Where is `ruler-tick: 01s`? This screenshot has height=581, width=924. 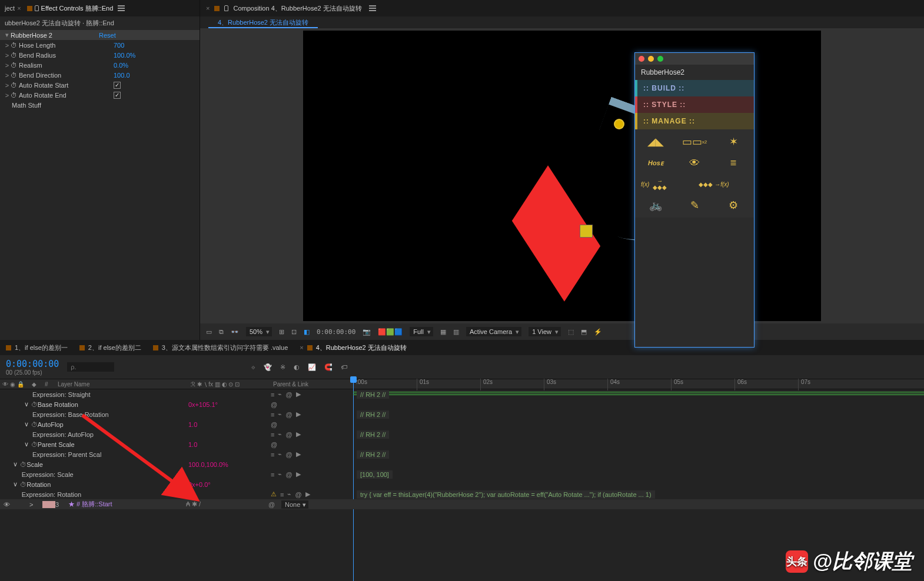
ruler-tick: 01s is located at coordinates (448, 385).